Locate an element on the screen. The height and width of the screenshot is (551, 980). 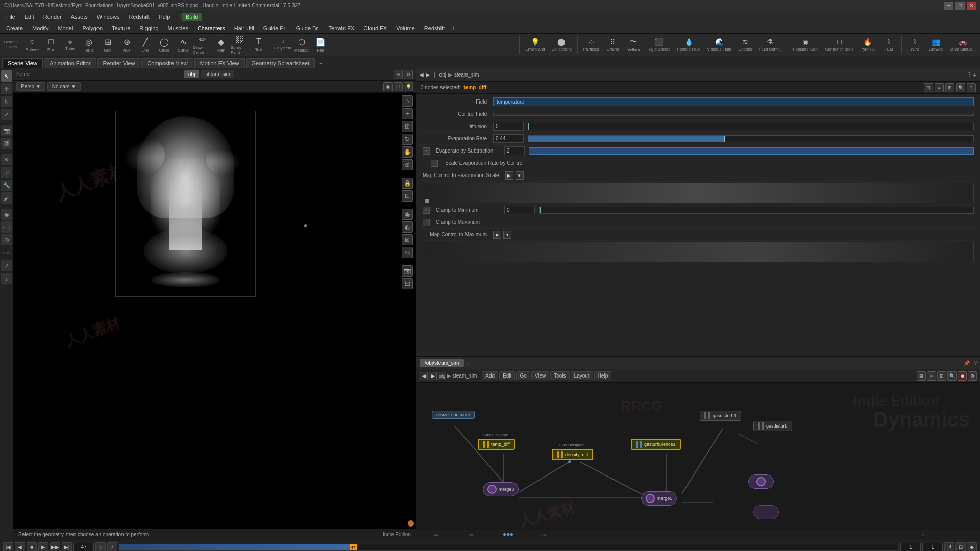
shelf-model: Model is located at coordinates (65, 28).